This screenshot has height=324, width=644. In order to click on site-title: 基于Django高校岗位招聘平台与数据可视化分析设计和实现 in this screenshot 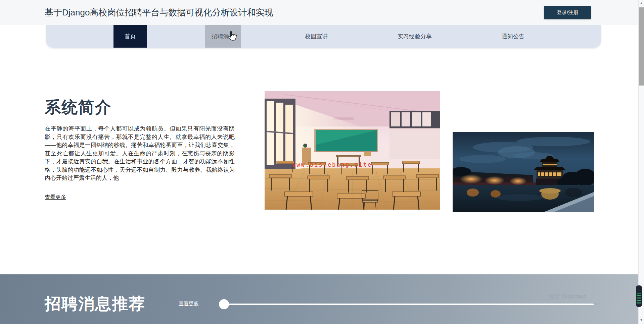, I will do `click(159, 13)`.